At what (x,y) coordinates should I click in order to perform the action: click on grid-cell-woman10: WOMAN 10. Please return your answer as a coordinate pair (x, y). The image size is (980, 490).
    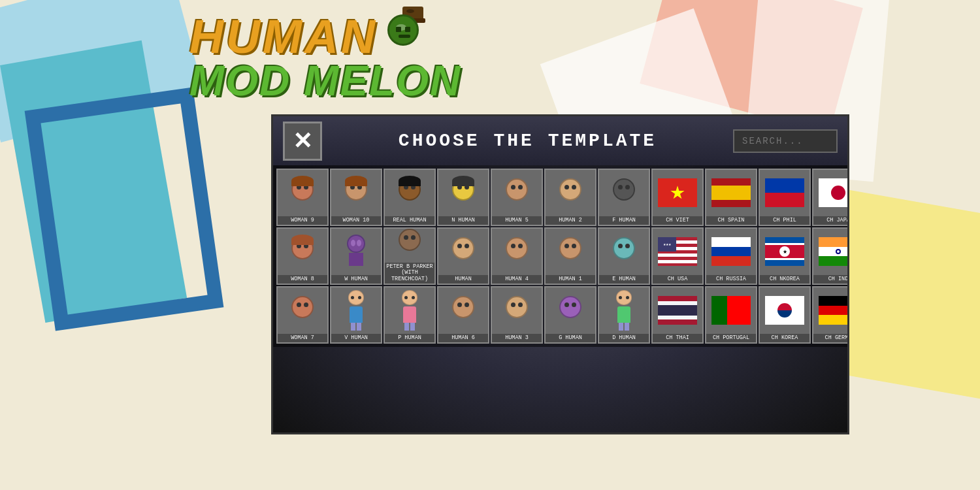
    Looking at the image, I should click on (356, 197).